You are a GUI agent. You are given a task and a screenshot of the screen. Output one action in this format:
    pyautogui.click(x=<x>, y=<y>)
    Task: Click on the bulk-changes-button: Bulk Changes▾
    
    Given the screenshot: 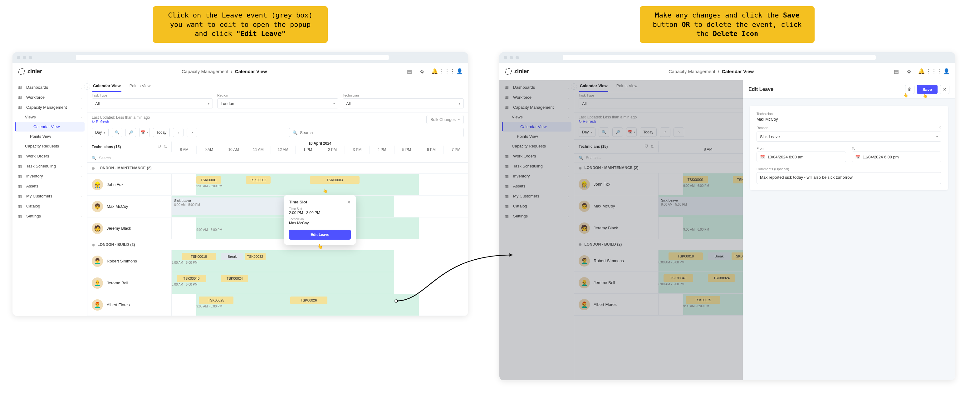 What is the action you would take?
    pyautogui.click(x=445, y=120)
    